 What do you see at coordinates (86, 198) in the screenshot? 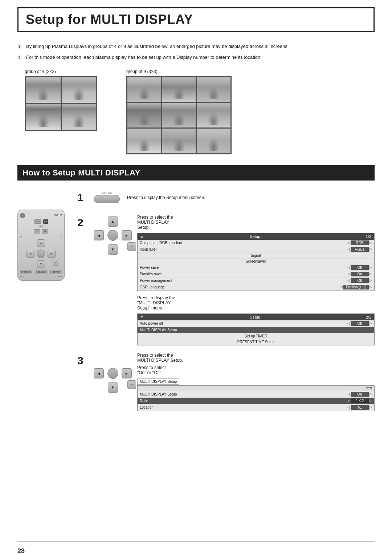
I see `step1-number: 1` at bounding box center [86, 198].